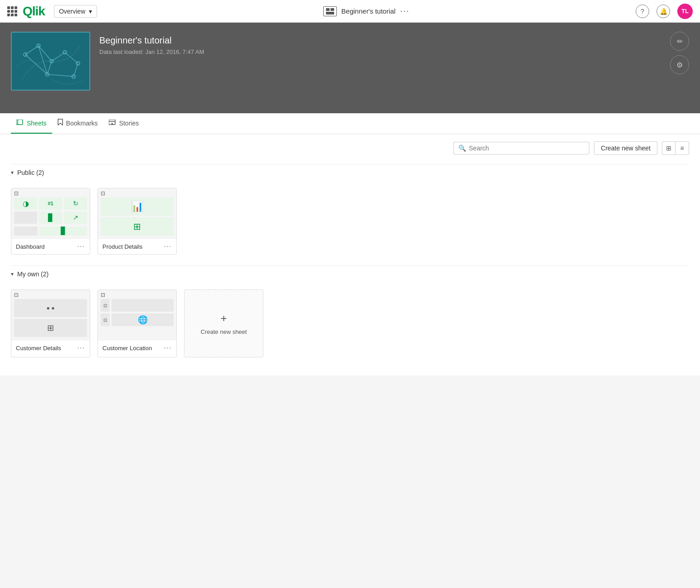 This screenshot has width=700, height=588. What do you see at coordinates (137, 207) in the screenshot?
I see `product-cell-1: 📊` at bounding box center [137, 207].